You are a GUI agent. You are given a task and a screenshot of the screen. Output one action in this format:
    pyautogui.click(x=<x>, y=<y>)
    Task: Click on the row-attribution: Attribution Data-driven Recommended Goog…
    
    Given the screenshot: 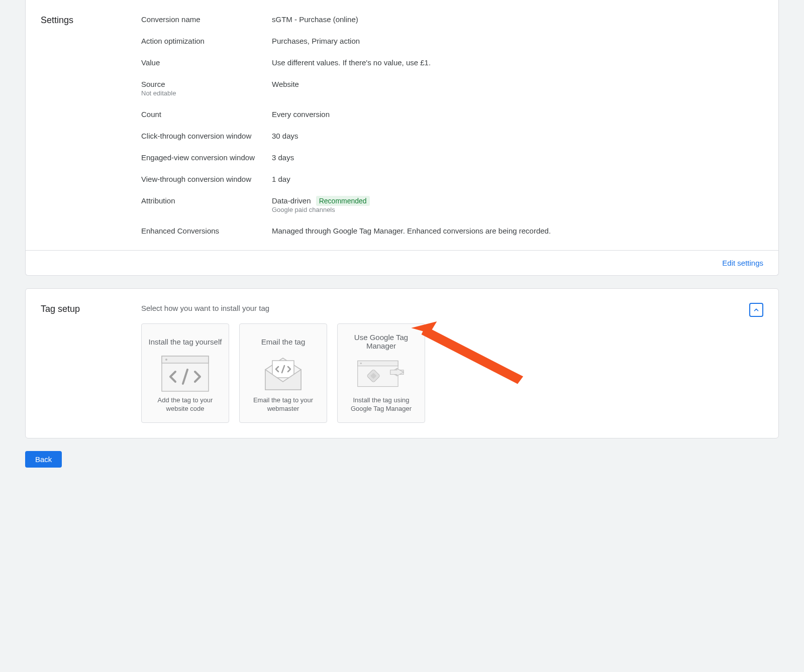 What is the action you would take?
    pyautogui.click(x=452, y=205)
    